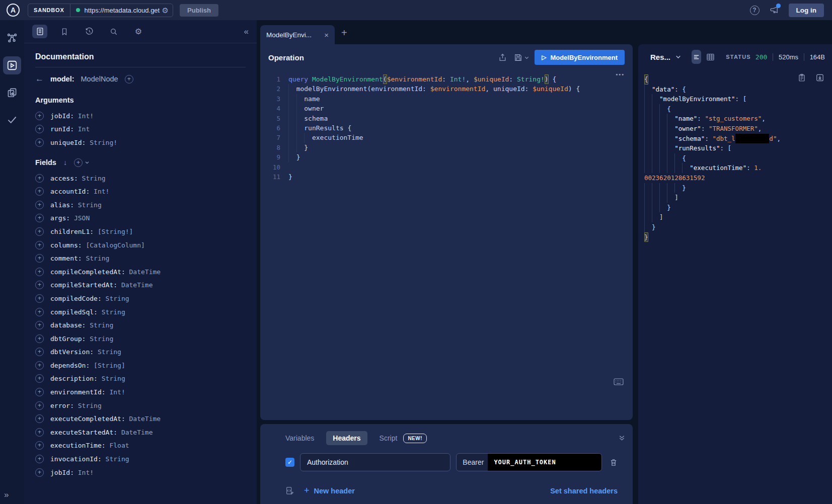 This screenshot has height=504, width=832. I want to click on add-all-fields-icon: +, so click(79, 163).